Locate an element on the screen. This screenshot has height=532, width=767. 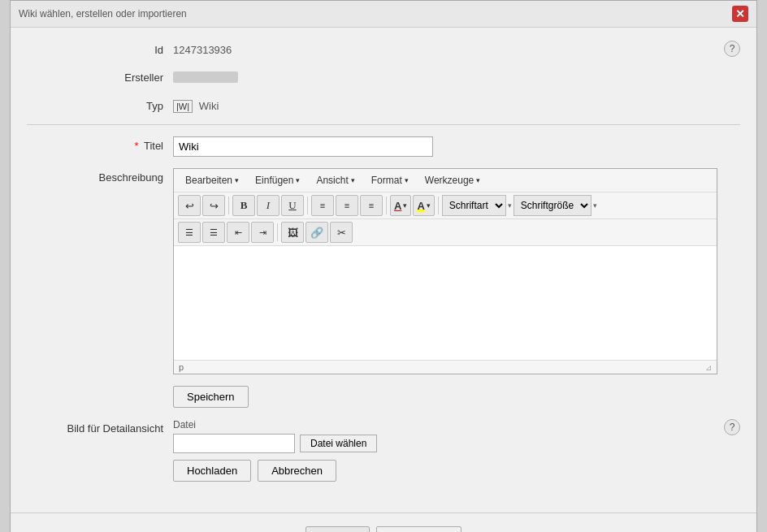
bild-row: Bild für Detailansicht Datei Datei wähle… is located at coordinates (384, 450).